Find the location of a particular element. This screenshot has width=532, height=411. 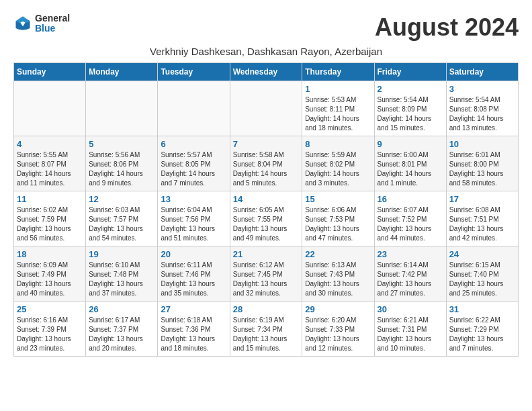

column-header-friday: Friday is located at coordinates (410, 73).